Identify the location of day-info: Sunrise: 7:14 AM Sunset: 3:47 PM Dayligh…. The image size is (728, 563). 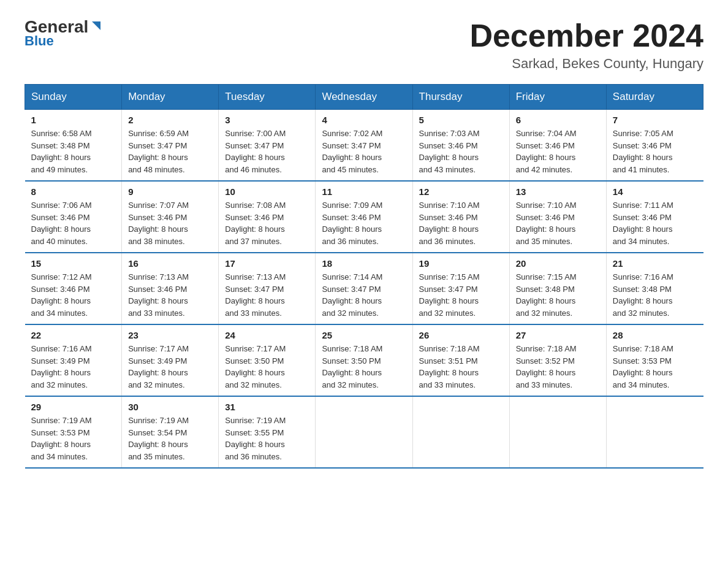
(364, 295).